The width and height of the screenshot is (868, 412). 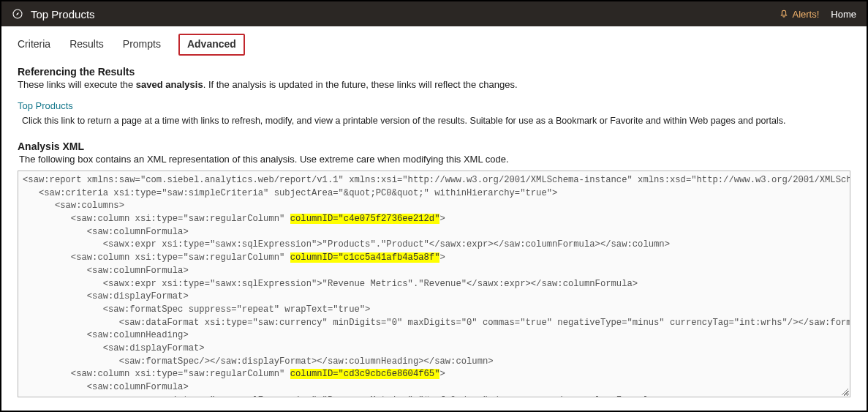 I want to click on tab-results: Results, so click(x=86, y=45).